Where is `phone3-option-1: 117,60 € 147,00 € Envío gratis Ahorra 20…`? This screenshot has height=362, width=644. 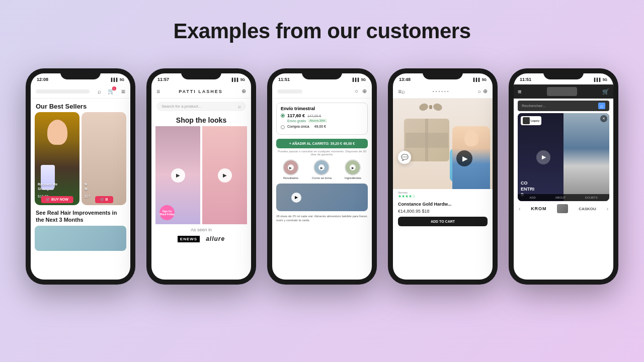
phone3-option-1: 117,60 € 147,00 € Envío gratis Ahorra 20… is located at coordinates (322, 118).